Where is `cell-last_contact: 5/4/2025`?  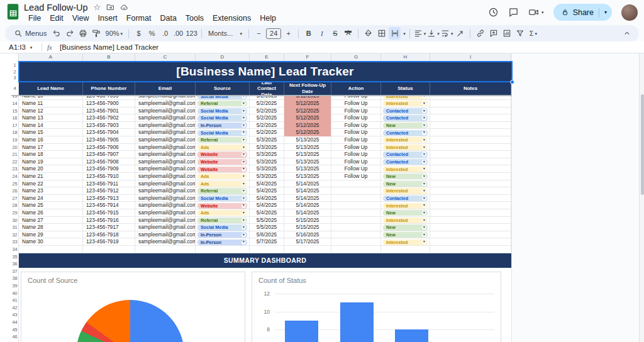
cell-last_contact: 5/4/2025 is located at coordinates (267, 206).